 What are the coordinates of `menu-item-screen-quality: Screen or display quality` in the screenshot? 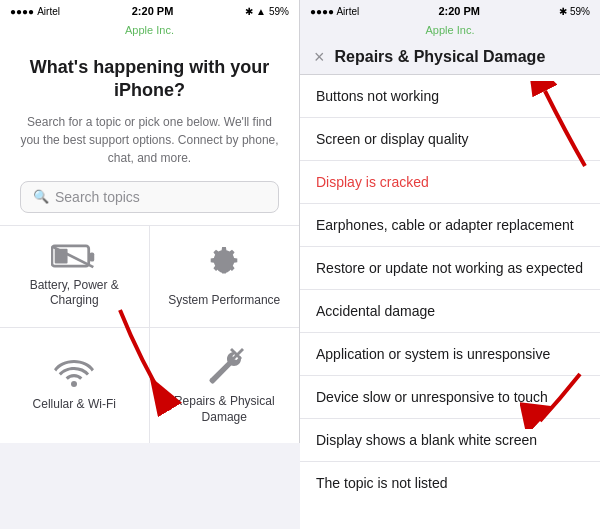 It's located at (450, 140).